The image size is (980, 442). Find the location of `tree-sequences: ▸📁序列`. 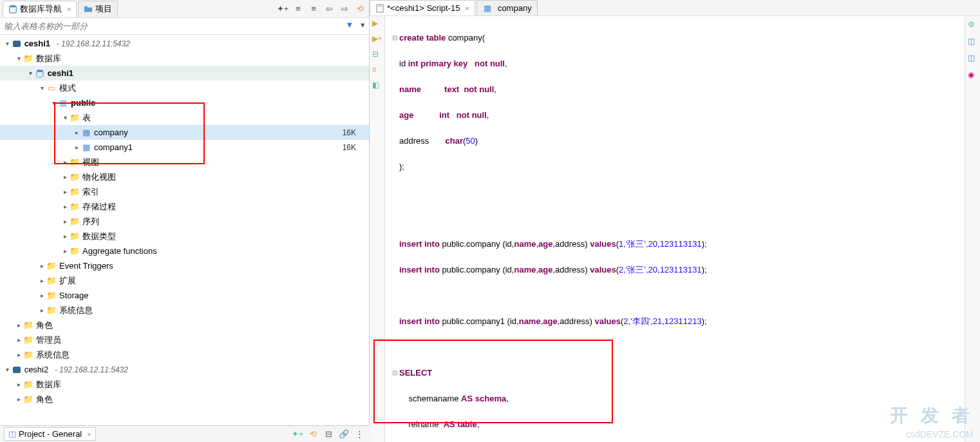

tree-sequences: ▸📁序列 is located at coordinates (184, 222).